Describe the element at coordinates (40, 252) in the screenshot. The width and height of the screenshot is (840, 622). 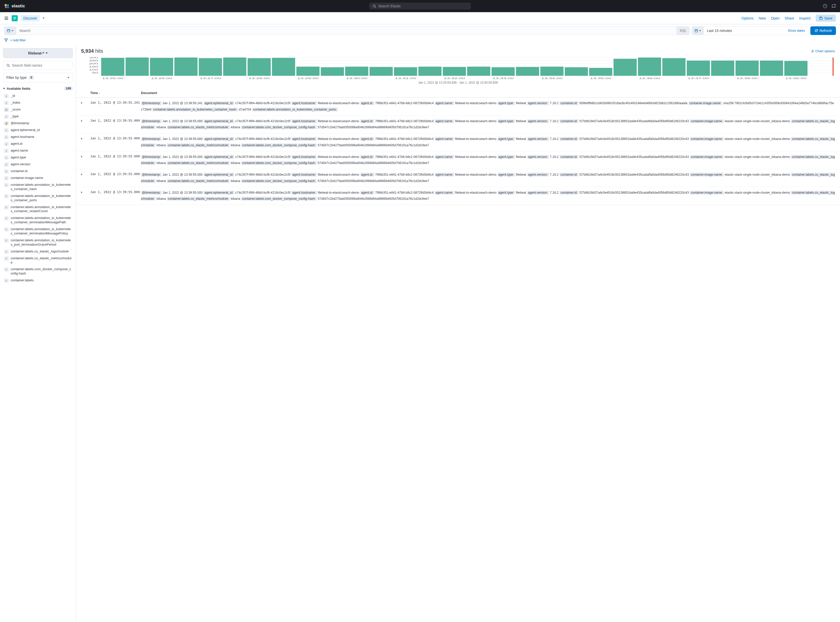
I see `field-name-label: container.labels.co_elastic_logs/module` at that location.